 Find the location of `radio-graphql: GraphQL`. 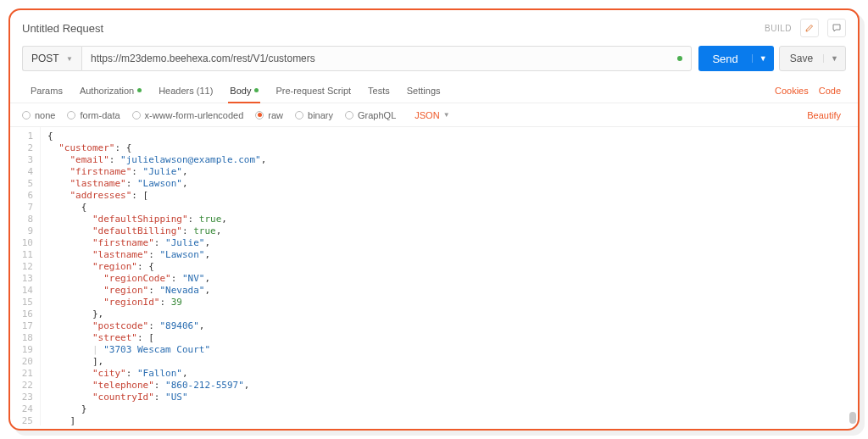

radio-graphql: GraphQL is located at coordinates (370, 115).